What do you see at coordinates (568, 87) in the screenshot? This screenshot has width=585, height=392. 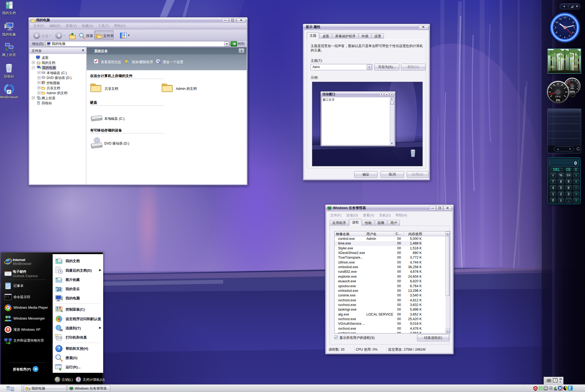 I see `svg-text: 100` at bounding box center [568, 87].